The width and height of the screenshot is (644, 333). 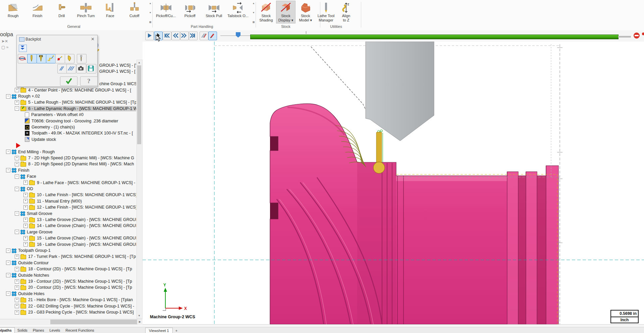 I want to click on tree-row: Parameters - Work offset #0, so click(x=68, y=115).